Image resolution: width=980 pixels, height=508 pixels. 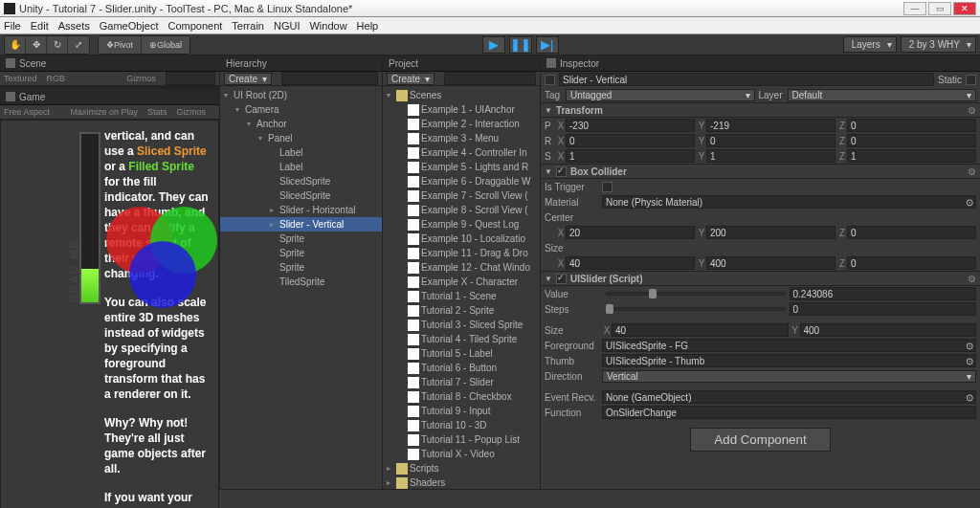 What do you see at coordinates (760, 440) in the screenshot?
I see `add-component-button: Add Component` at bounding box center [760, 440].